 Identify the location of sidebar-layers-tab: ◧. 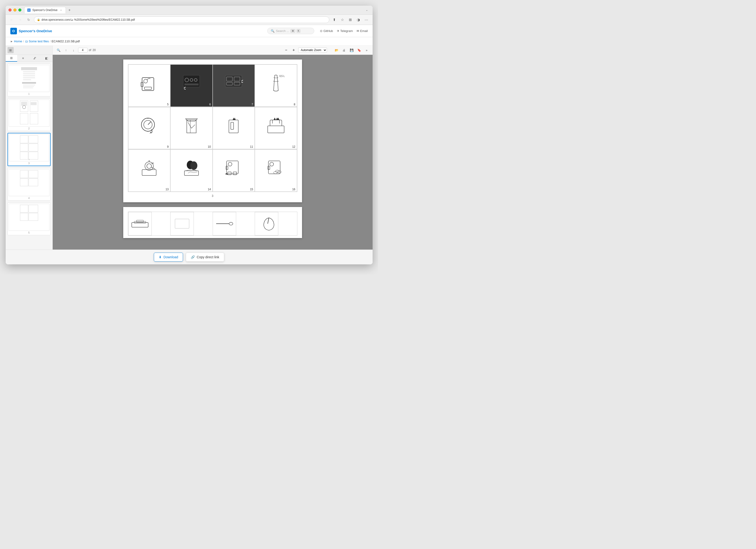
(47, 58).